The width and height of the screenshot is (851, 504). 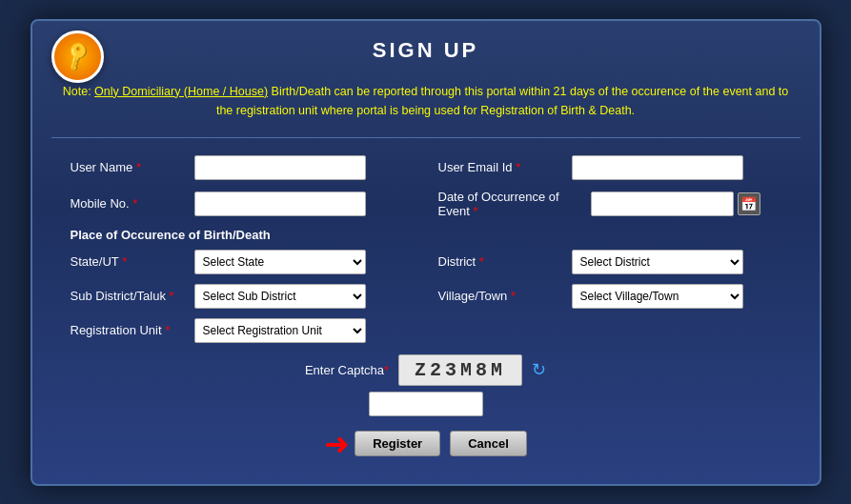 I want to click on district-label: District *, so click(x=505, y=261).